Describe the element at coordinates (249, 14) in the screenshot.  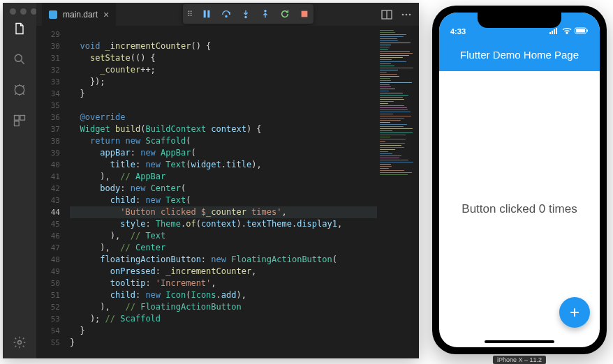
I see `debug-toolbar: ⠿` at that location.